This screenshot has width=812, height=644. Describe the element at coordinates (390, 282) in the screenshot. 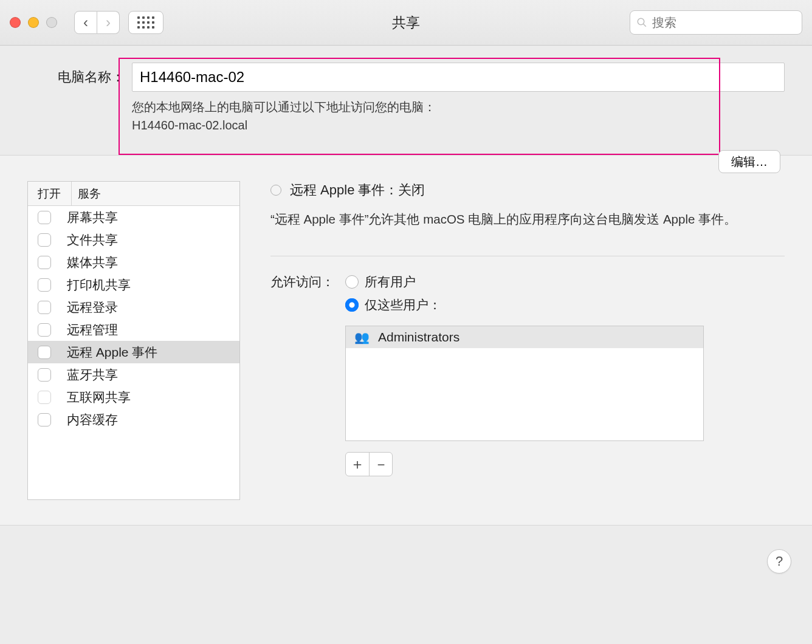

I see `radio-all-label: 所有用户` at that location.